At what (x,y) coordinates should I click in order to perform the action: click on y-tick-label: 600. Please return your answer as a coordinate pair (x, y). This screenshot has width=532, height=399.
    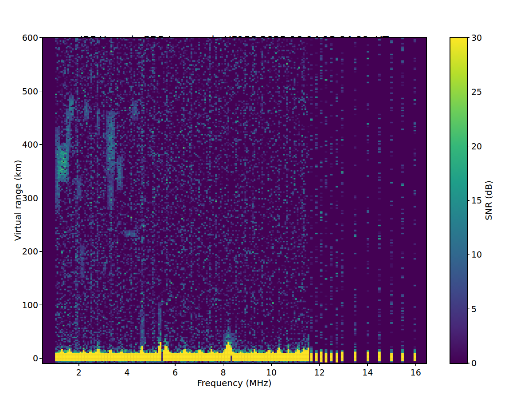
    Looking at the image, I should click on (23, 38).